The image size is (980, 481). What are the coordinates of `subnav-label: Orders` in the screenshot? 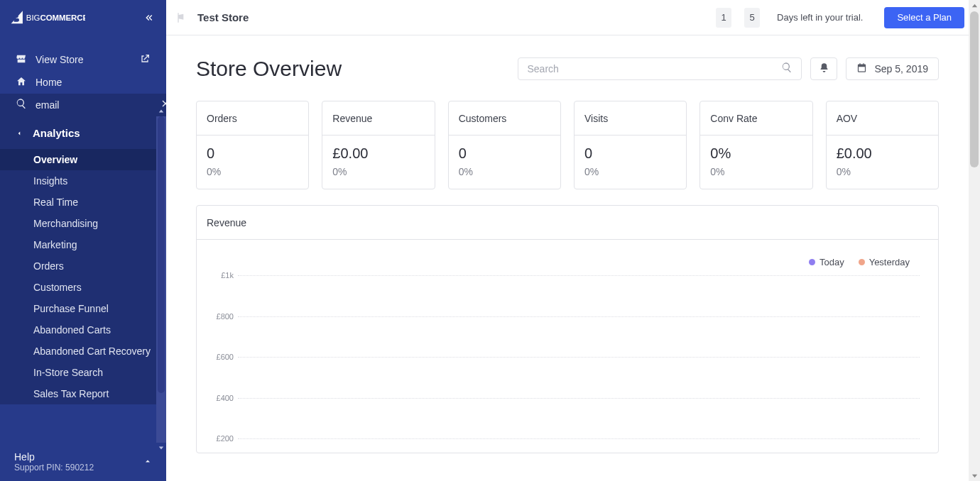 It's located at (48, 266).